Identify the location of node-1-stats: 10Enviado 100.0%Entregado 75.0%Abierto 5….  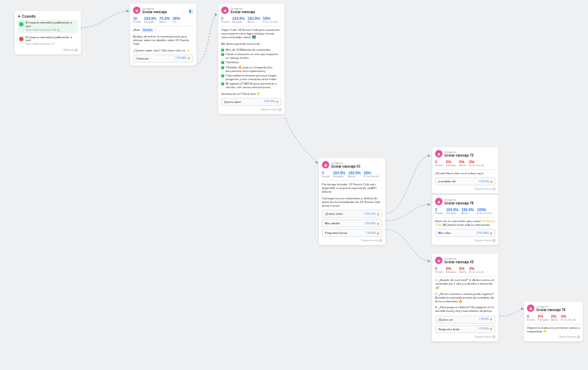
(163, 20).